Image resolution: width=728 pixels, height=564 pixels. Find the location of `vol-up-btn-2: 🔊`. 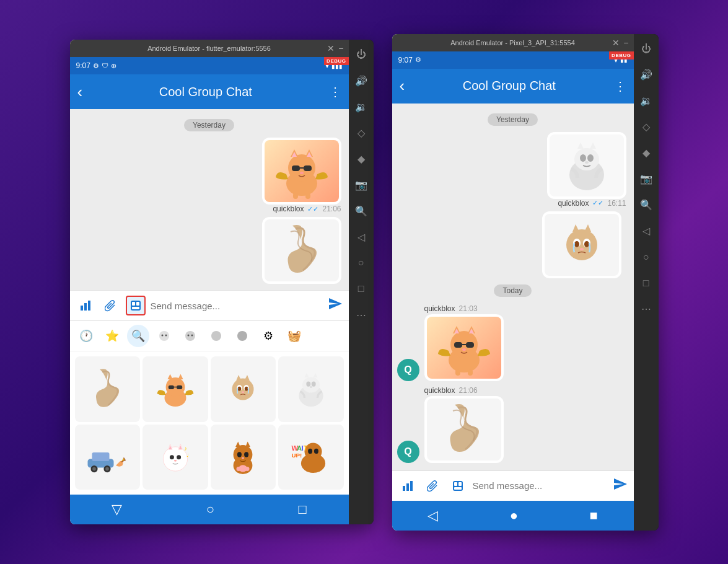

vol-up-btn-2: 🔊 is located at coordinates (646, 75).